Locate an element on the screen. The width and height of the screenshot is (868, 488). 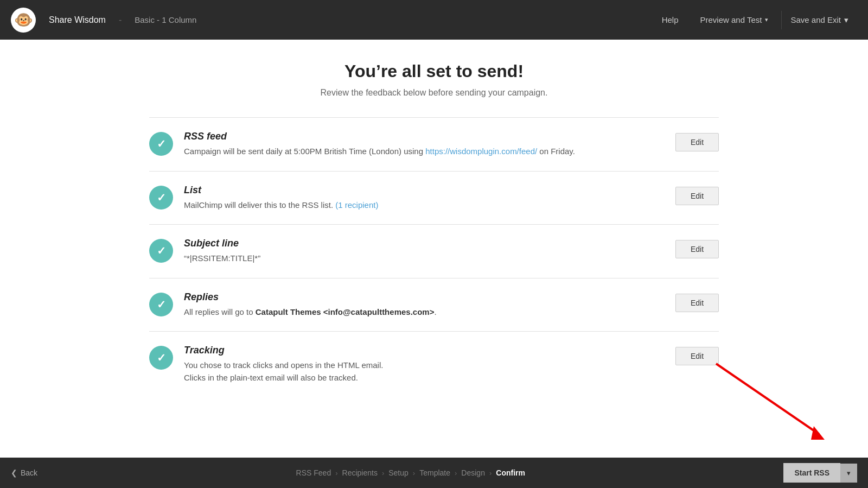
replies-recipient: Catapult Themes <info@catapultthemes.com… is located at coordinates (345, 312).